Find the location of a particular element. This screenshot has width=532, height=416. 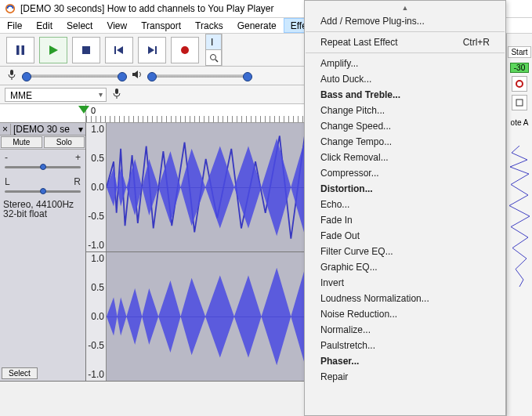

transport-toolbar is located at coordinates (103, 50).